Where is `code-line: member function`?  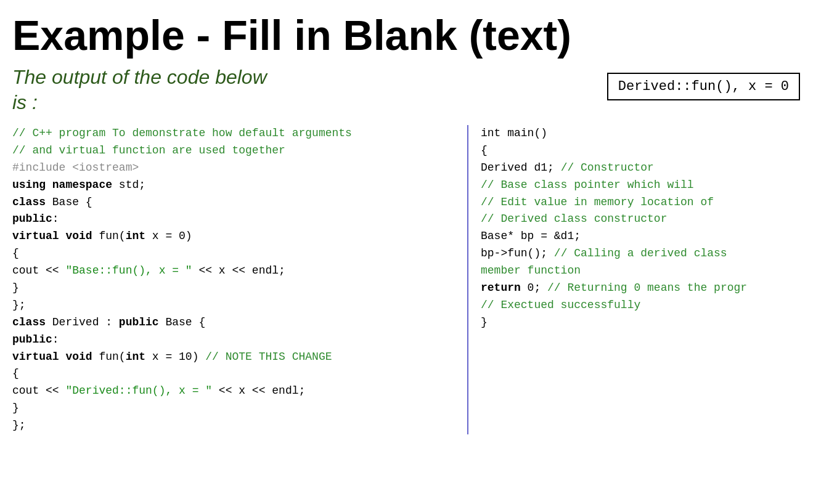
code-line: member function is located at coordinates (650, 271).